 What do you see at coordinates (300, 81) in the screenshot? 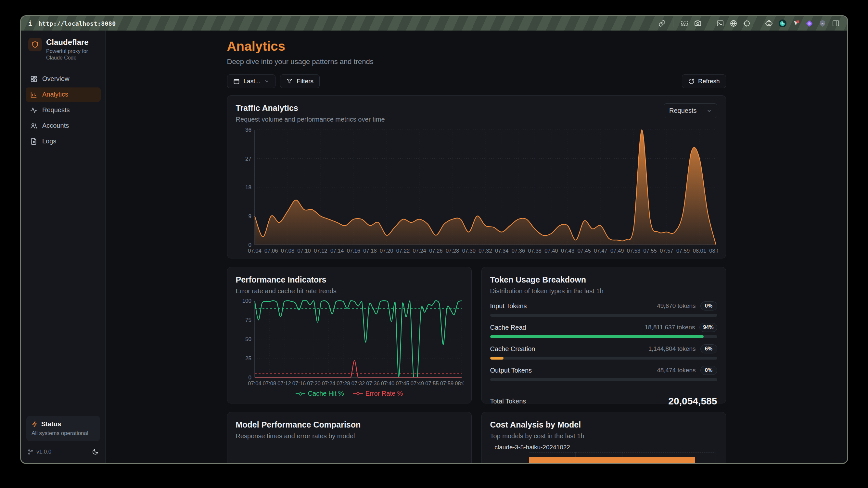
I see `filters-button: Filters` at bounding box center [300, 81].